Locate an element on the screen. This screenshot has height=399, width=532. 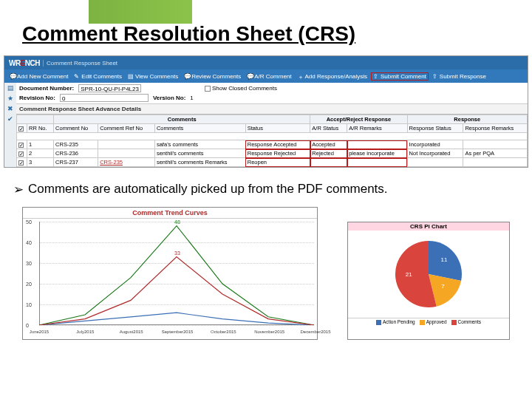
check-icon: ✔ is located at coordinates (10, 119).